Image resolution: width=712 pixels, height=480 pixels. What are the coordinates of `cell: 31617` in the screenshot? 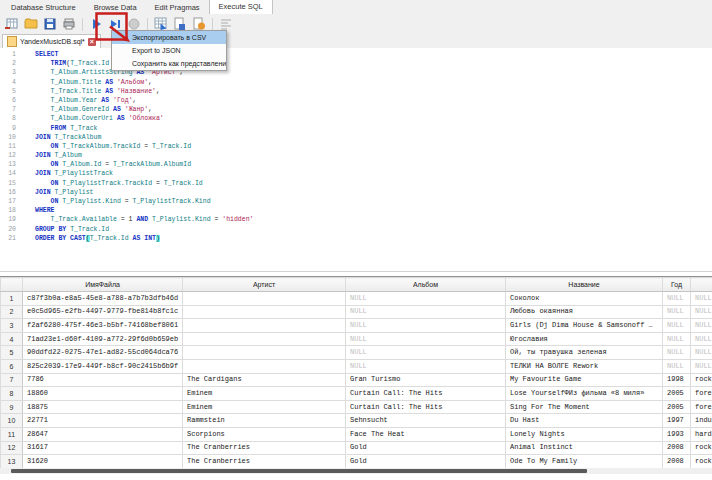 It's located at (103, 448).